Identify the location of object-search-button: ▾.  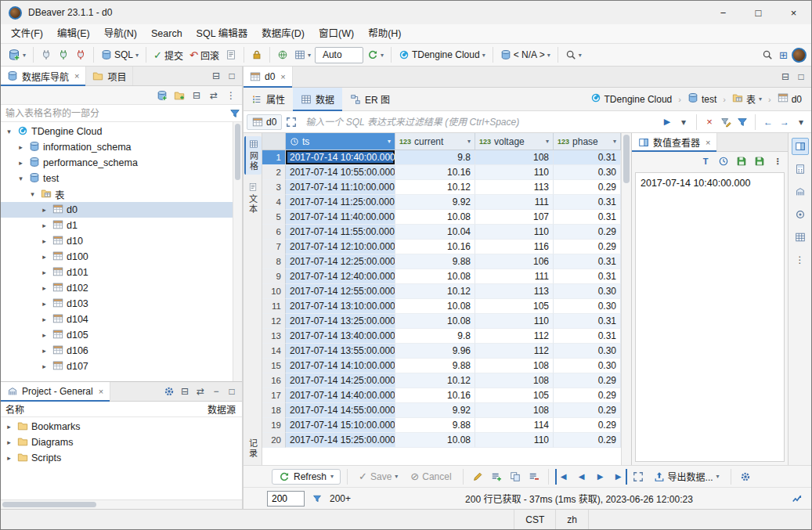
(573, 55).